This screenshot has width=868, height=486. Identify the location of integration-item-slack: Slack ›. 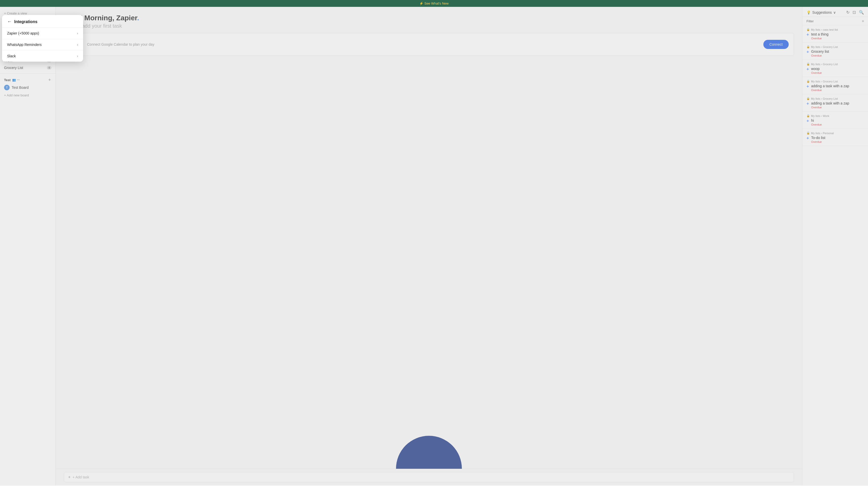
(42, 56).